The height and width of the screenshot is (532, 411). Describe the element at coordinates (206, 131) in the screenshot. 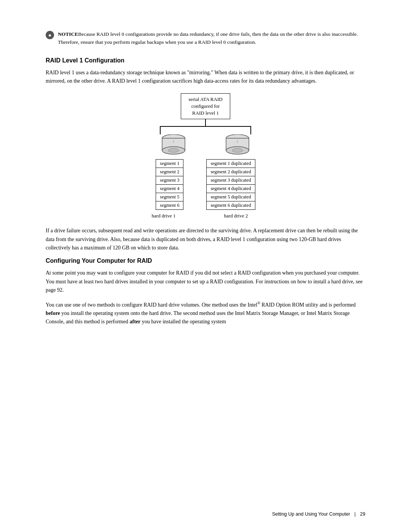

I see `branch-drops` at that location.